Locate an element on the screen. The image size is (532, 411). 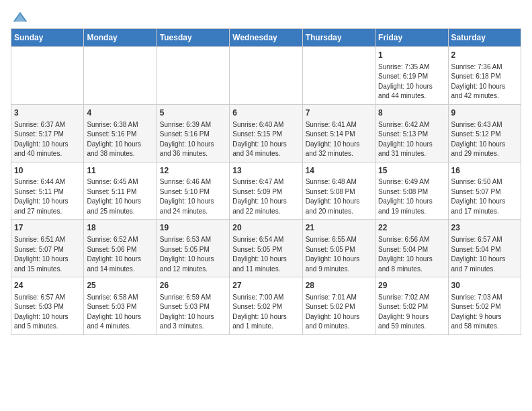
calendar-cell: 27Sunrise: 7:00 AM Sunset: 5:02 PM Dayli… is located at coordinates (266, 306).